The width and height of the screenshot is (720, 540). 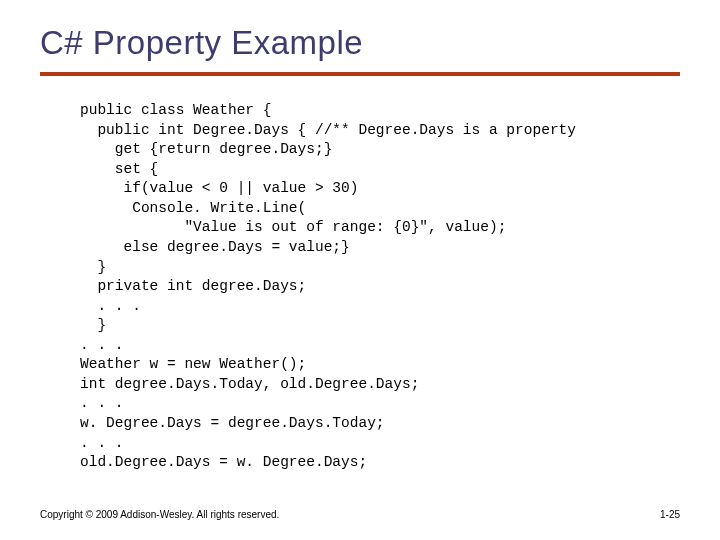 I want to click on footer: Copyright © 2009 Addison-Wesley. All rig…, so click(x=360, y=514).